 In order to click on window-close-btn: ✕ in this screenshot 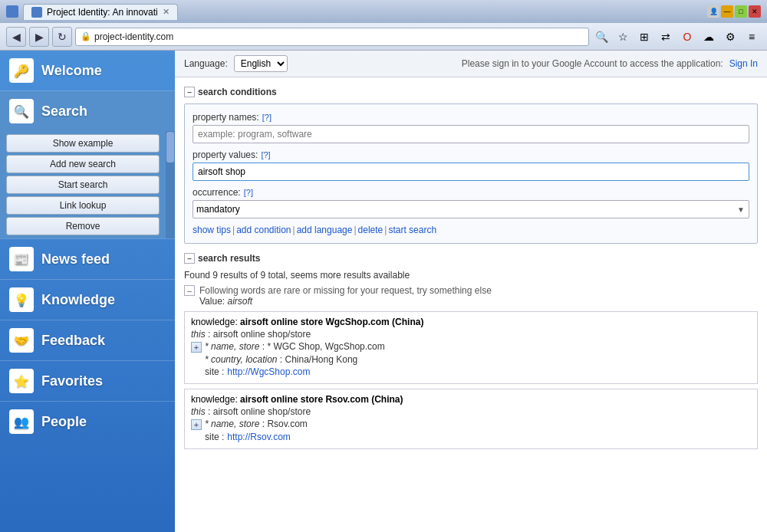, I will do `click(755, 11)`.